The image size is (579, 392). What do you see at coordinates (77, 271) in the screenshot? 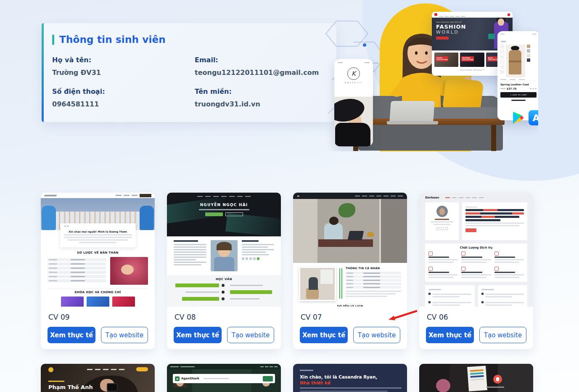
I see `about-table` at bounding box center [77, 271].